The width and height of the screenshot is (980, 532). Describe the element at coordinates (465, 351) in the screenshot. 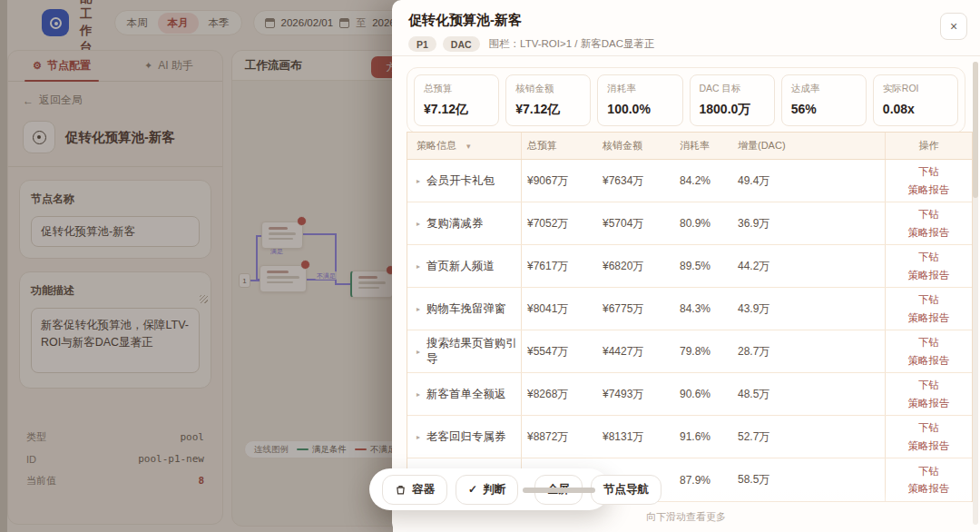

I see `strategy-name-cell: ▸ 搜索结果页首购引导` at that location.